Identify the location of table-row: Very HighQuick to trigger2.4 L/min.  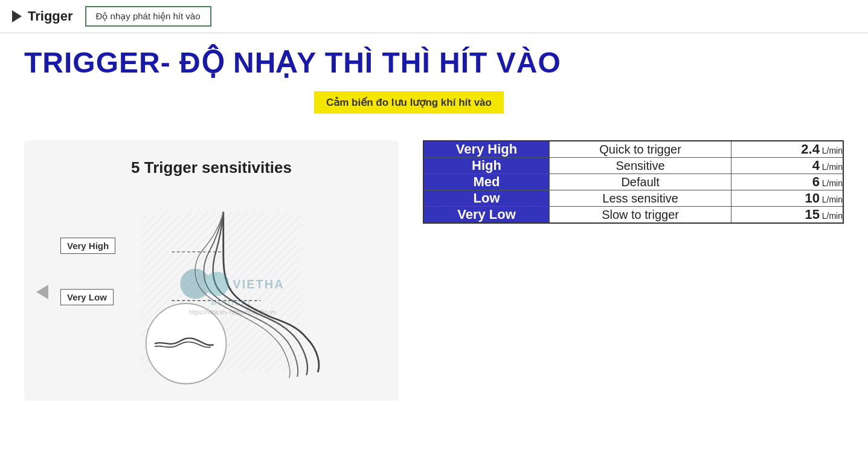
(633, 149).